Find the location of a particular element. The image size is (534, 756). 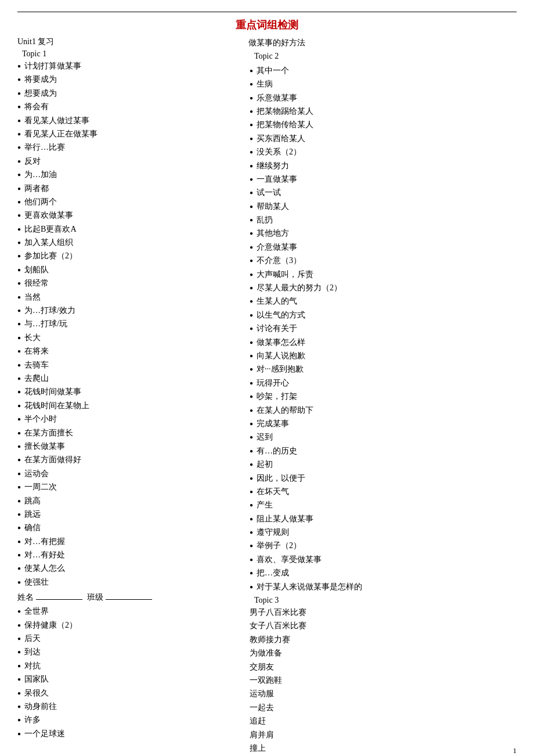

list-item: 跳远 is located at coordinates (128, 514).